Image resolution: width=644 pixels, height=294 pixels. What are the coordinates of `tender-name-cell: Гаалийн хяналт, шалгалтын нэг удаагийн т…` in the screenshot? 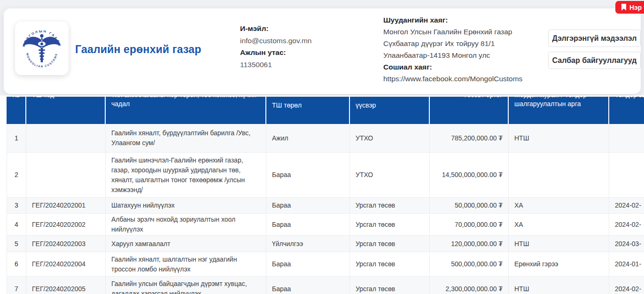 It's located at (186, 264).